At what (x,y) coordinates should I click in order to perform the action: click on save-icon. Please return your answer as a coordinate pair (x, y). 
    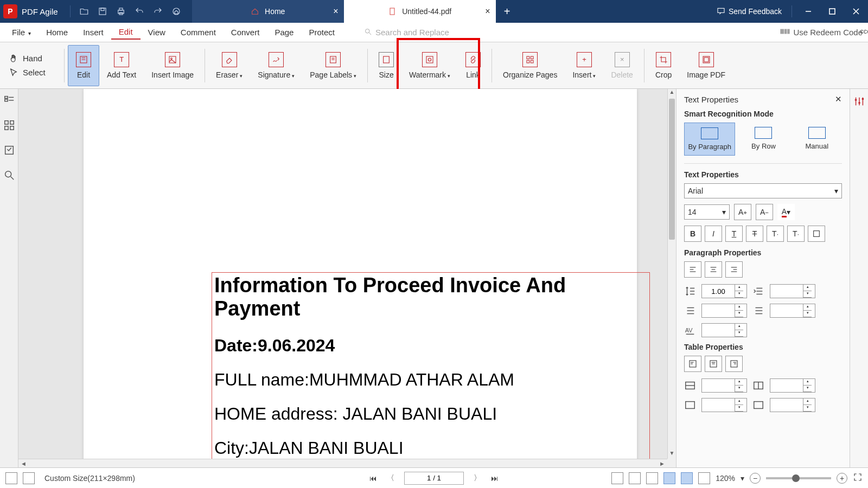
    Looking at the image, I should click on (103, 11).